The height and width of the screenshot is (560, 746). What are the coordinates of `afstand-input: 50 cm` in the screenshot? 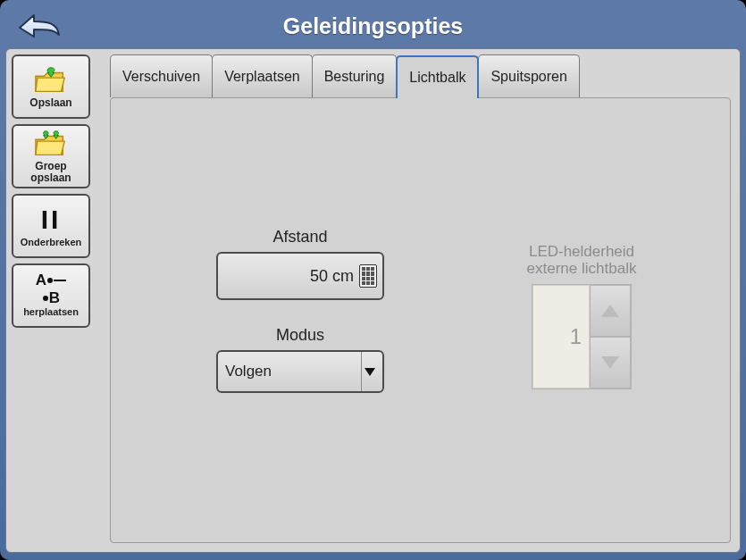 It's located at (300, 276).